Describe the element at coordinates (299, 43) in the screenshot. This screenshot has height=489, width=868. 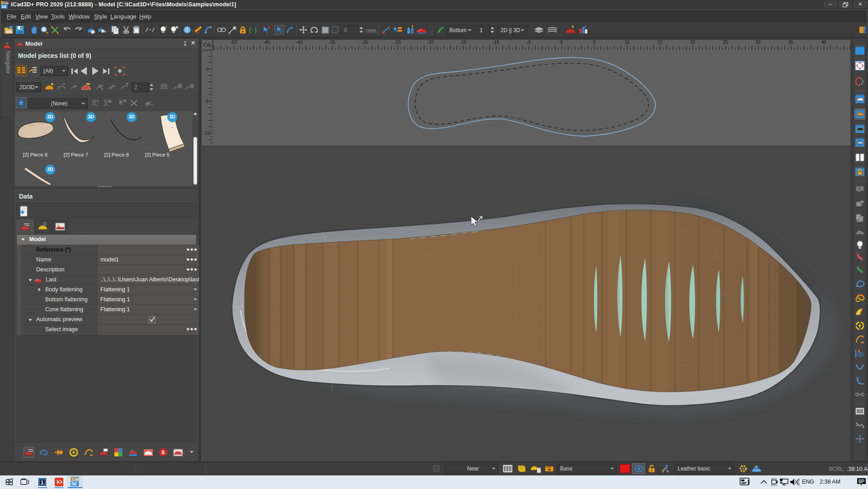
I see `svg-text: -40` at that location.